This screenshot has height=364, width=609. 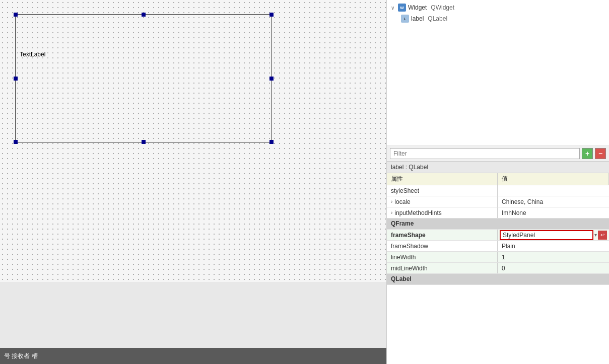 I want to click on props-row-linewidth: lineWidth 1, so click(x=498, y=257).